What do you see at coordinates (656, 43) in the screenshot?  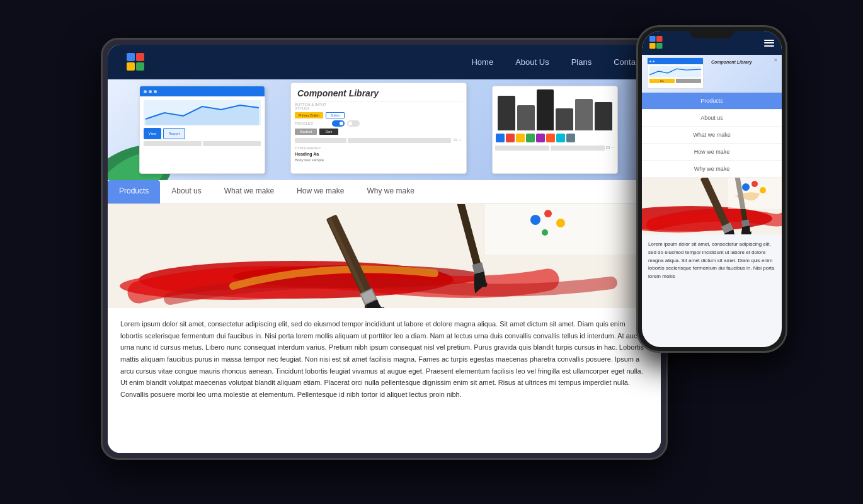 I see `phone-logo` at bounding box center [656, 43].